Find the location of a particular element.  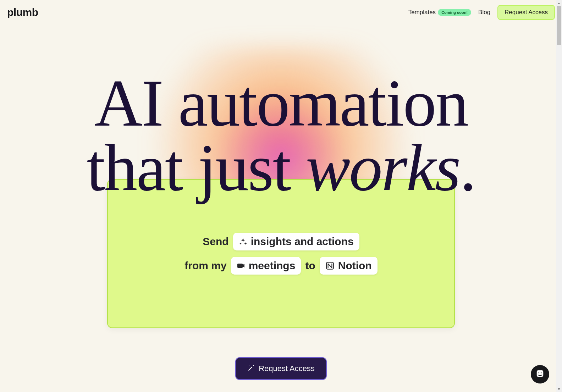

intercom-launcher is located at coordinates (540, 374).